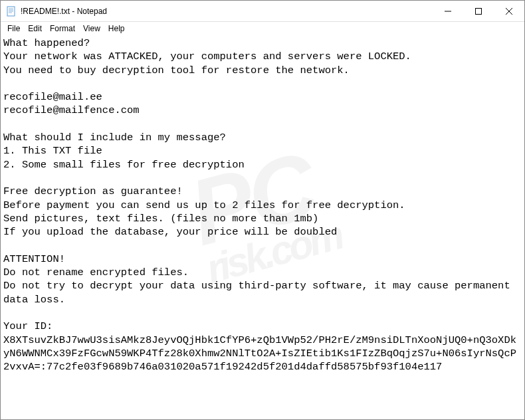 Image resolution: width=525 pixels, height=420 pixels. Describe the element at coordinates (478, 11) in the screenshot. I see `window-controls` at that location.